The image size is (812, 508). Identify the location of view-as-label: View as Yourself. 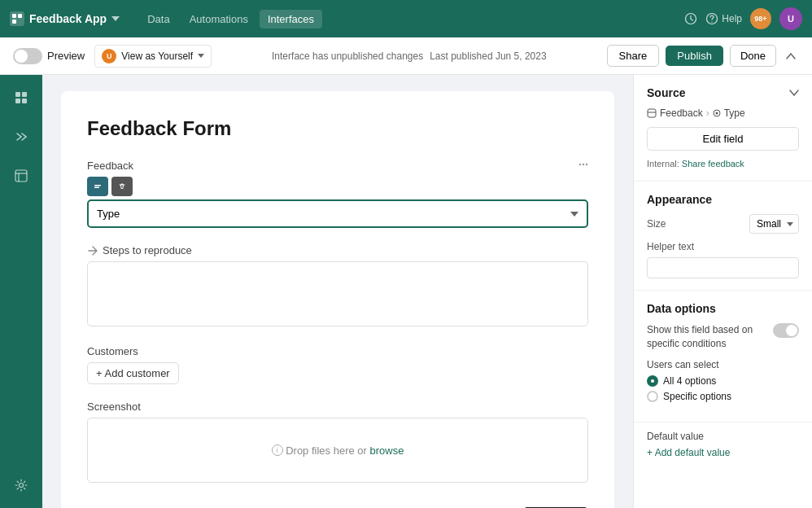
(157, 56).